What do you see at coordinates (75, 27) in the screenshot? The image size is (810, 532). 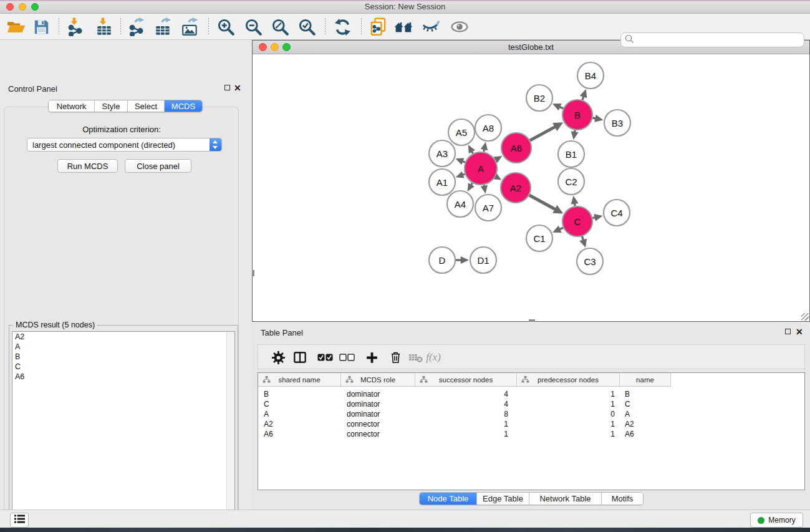 I see `import-network-button` at bounding box center [75, 27].